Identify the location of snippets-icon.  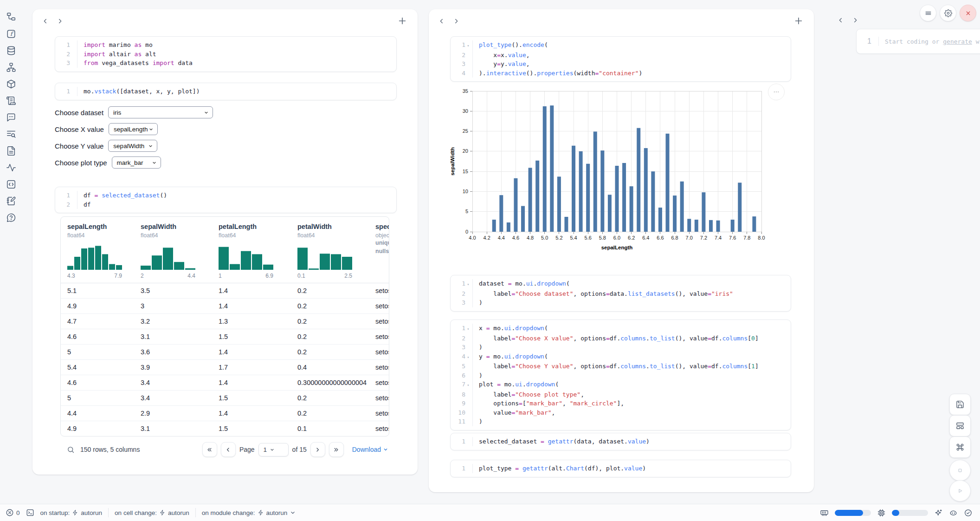
(11, 151).